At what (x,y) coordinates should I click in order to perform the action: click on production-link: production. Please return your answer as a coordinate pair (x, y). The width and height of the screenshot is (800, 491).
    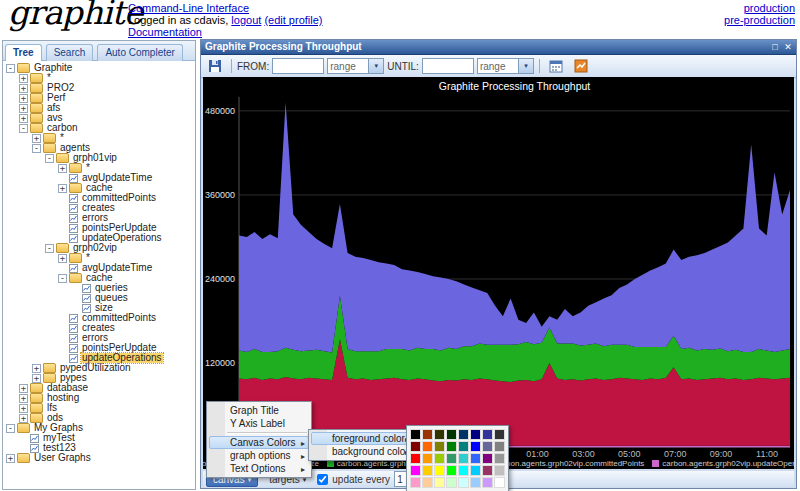
    Looking at the image, I should click on (770, 8).